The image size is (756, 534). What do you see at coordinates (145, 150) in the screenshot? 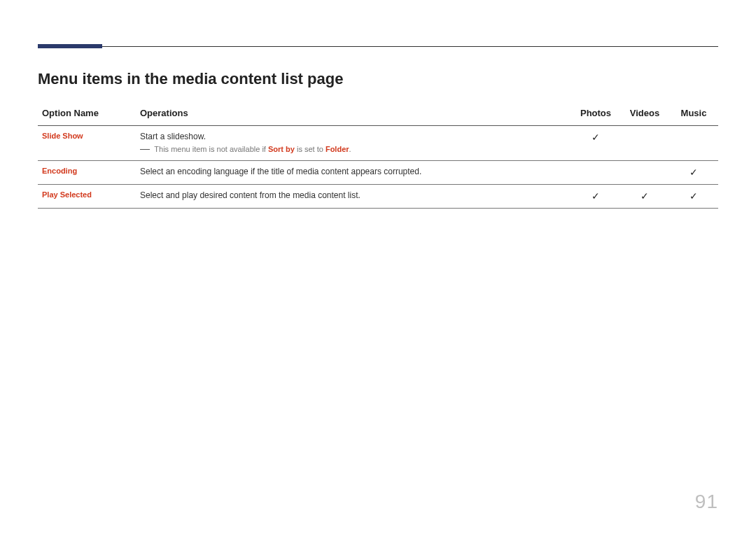
I see `note-dash-icon` at bounding box center [145, 150].